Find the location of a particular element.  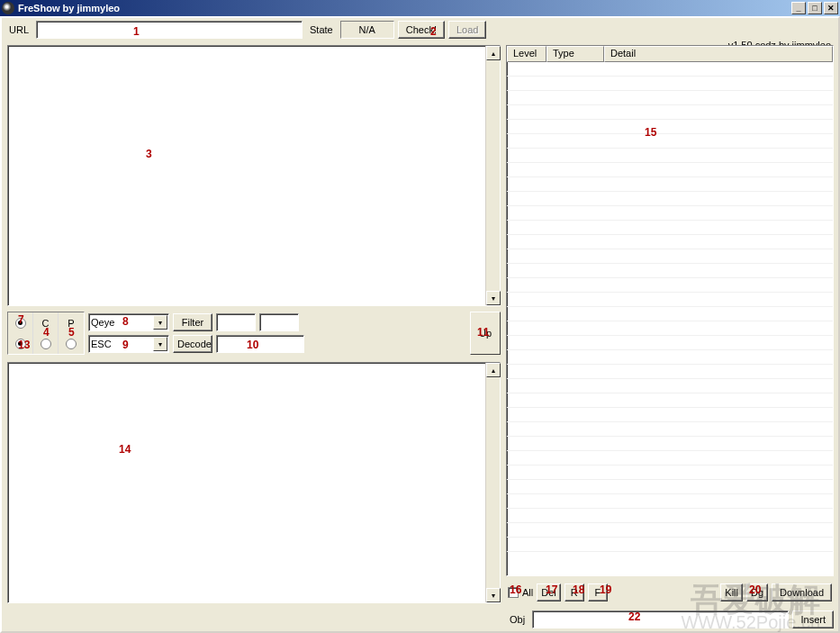

select-qeye: Qeye ▾ is located at coordinates (129, 322).